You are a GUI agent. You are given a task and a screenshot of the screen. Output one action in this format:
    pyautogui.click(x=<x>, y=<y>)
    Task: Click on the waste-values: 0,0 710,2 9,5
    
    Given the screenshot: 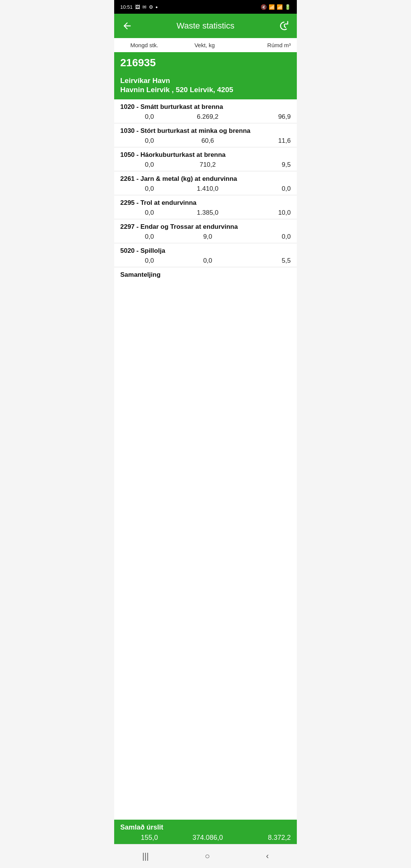 What is the action you would take?
    pyautogui.click(x=209, y=165)
    